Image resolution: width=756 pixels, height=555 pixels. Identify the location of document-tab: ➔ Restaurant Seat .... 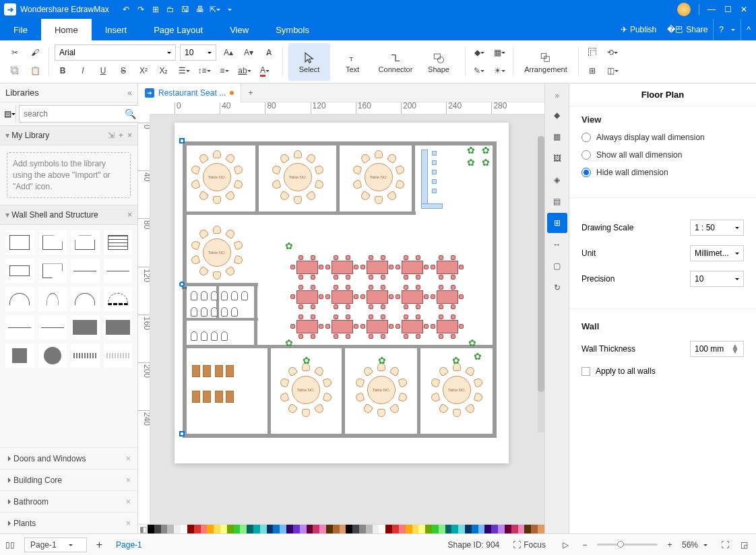
(190, 93).